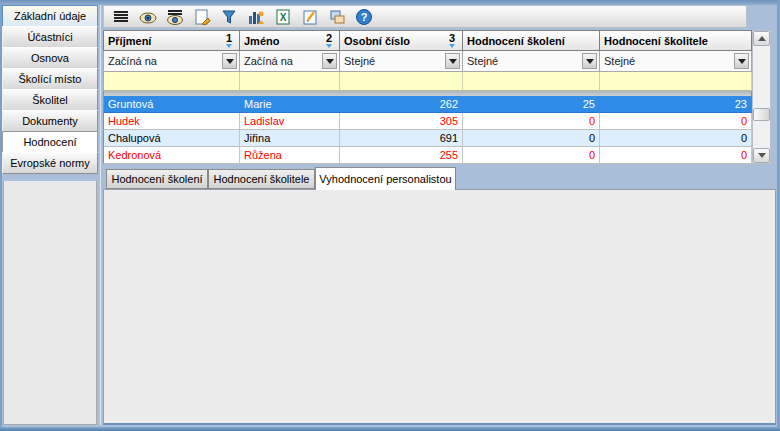 This screenshot has height=431, width=780. What do you see at coordinates (402, 40) in the screenshot?
I see `column-header-osobni-cislo: Osobní číslo 3` at bounding box center [402, 40].